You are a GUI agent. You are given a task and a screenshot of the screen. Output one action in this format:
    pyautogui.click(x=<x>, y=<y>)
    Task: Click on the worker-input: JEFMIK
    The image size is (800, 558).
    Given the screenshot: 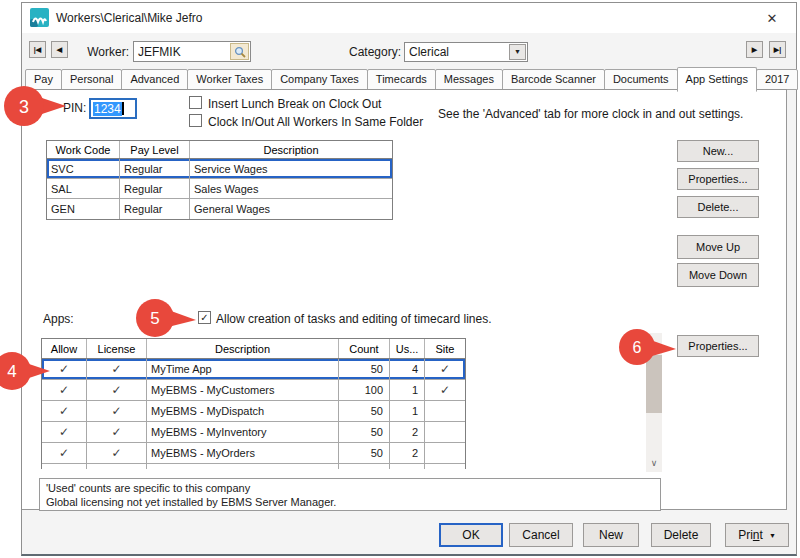 What is the action you would take?
    pyautogui.click(x=192, y=52)
    